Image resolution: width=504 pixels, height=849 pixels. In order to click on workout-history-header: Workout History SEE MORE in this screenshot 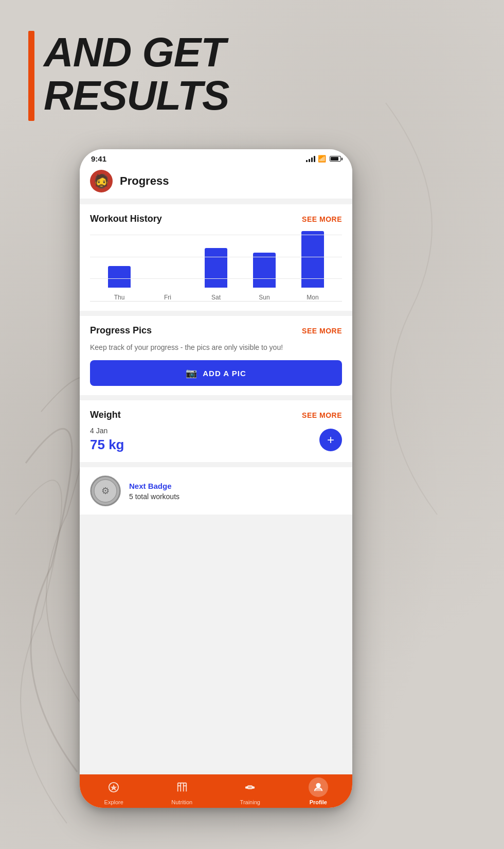, I will do `click(216, 219)`.